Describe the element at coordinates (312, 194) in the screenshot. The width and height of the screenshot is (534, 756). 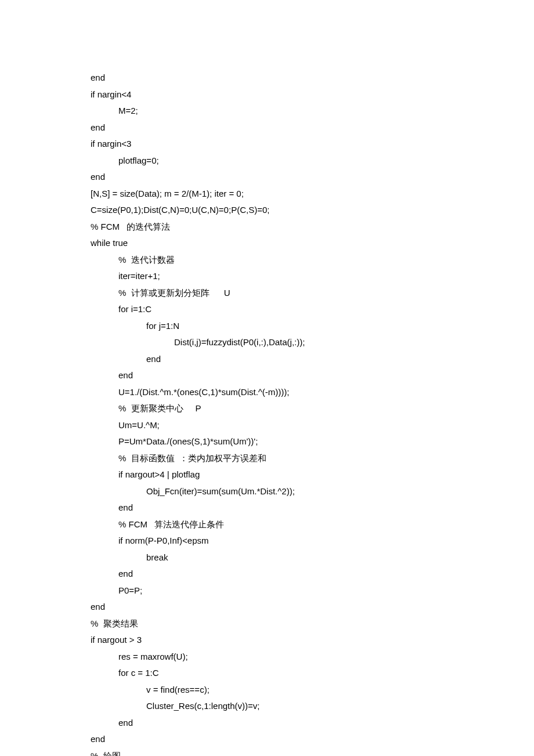
I see `code-line: [N,S] = size(Data); m = 2/(M-1); iter = …` at that location.